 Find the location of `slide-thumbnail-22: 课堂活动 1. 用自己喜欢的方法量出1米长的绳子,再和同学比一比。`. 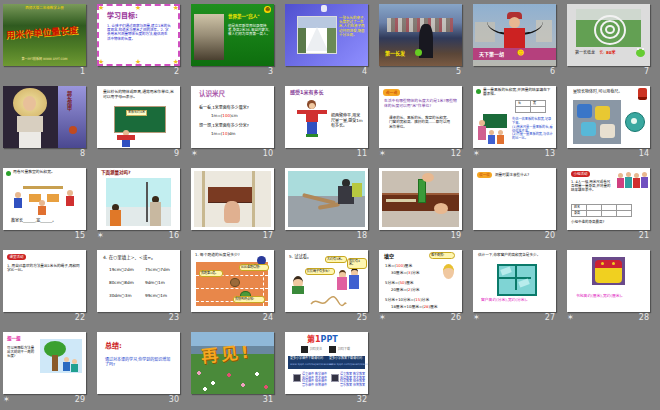

slide-thumbnail-22: 课堂活动 1. 用自己喜欢的方法量出1米长的绳子,再和同学比一比。 is located at coordinates (44, 281).